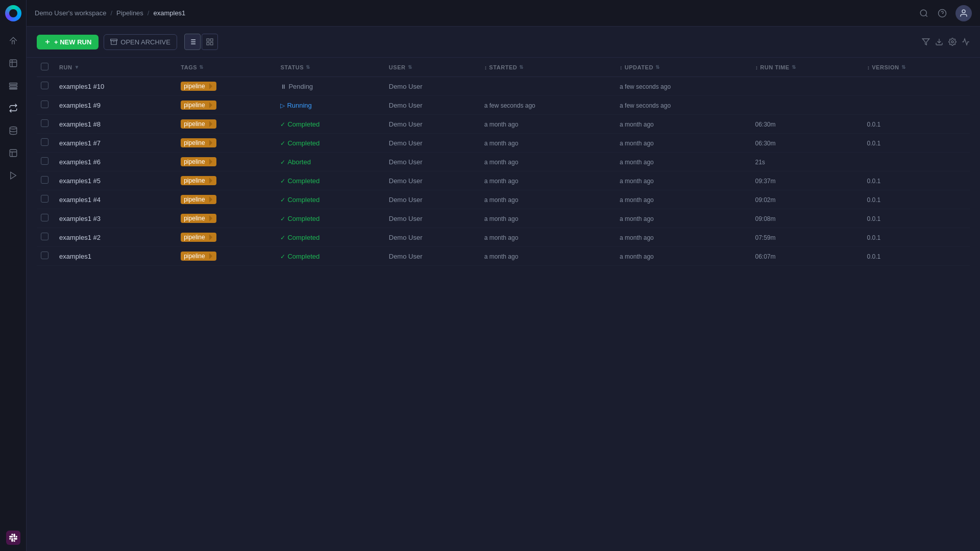  Describe the element at coordinates (966, 42) in the screenshot. I see `activity-icon` at that location.